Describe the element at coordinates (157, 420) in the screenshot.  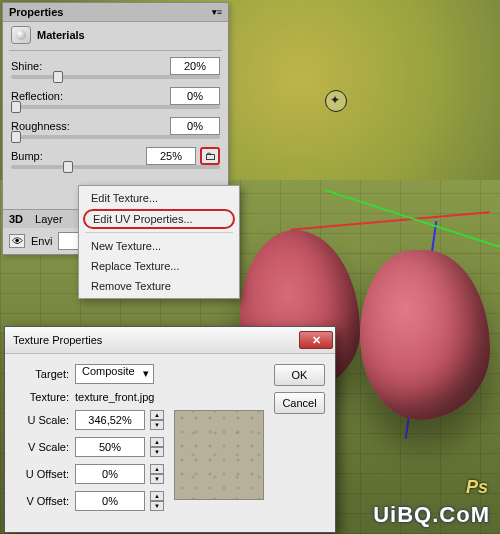
I see `u-scale-stepper: ▲▼` at that location.